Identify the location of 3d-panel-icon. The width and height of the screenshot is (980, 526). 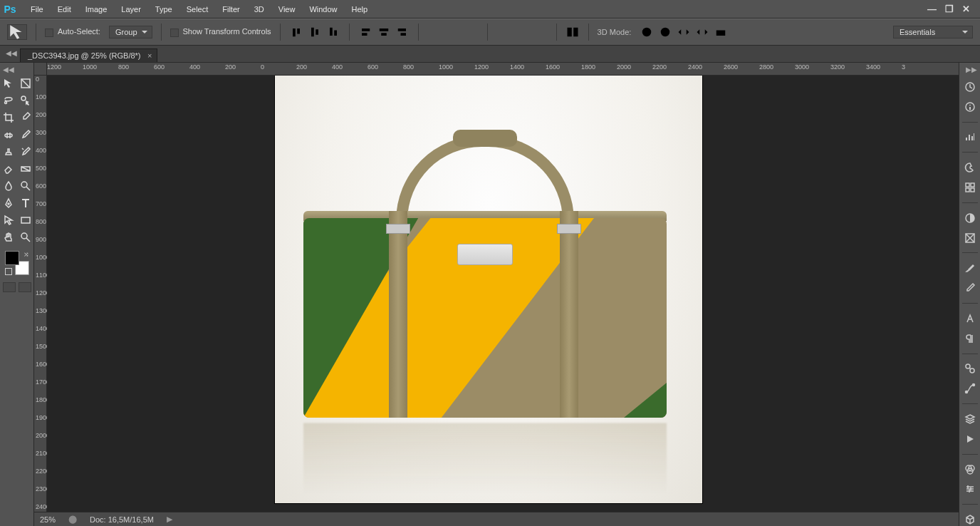
(970, 520).